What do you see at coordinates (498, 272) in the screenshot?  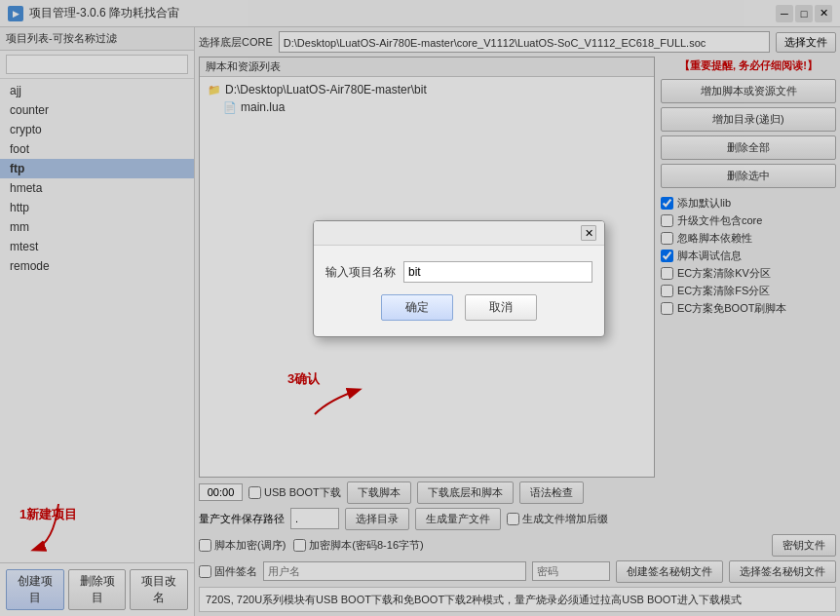 I see `project-name-input: bit` at bounding box center [498, 272].